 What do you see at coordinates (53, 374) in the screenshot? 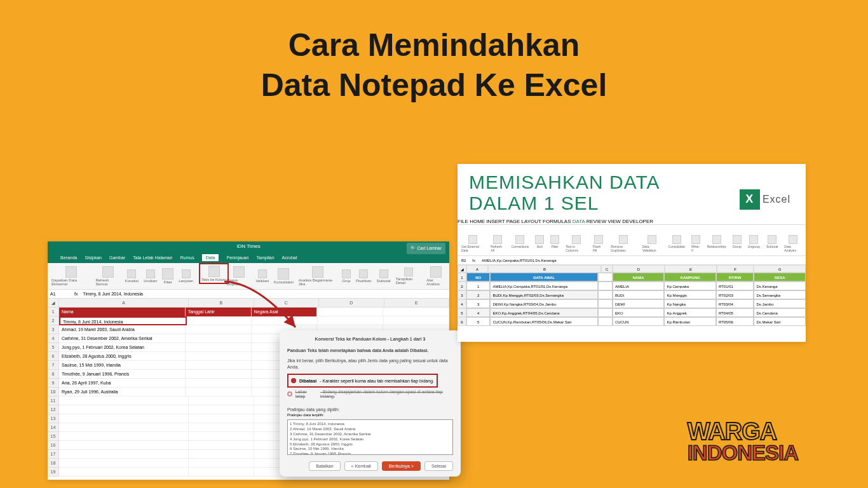
I see `row-8: 8` at bounding box center [53, 374].